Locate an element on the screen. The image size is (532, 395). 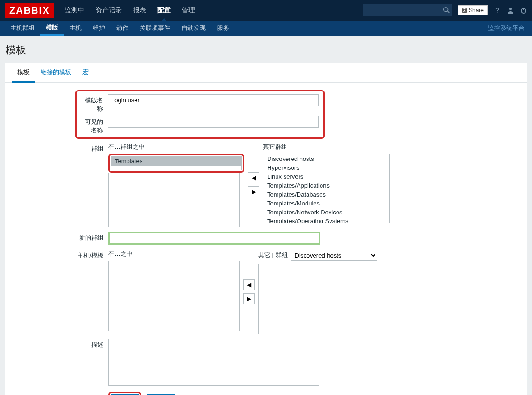
list-item: Templates/Operating Systems is located at coordinates (326, 220).